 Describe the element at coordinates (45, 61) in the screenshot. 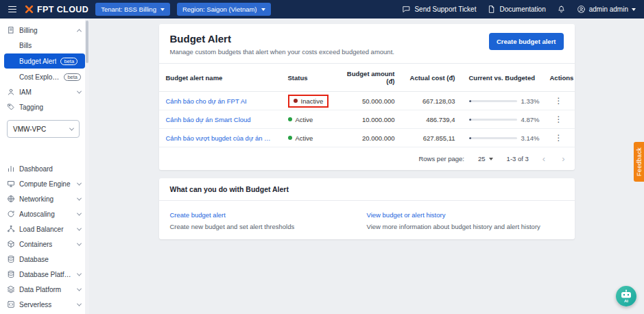

I see `sidebar-item-budget-alert: Budget Alert beta` at that location.